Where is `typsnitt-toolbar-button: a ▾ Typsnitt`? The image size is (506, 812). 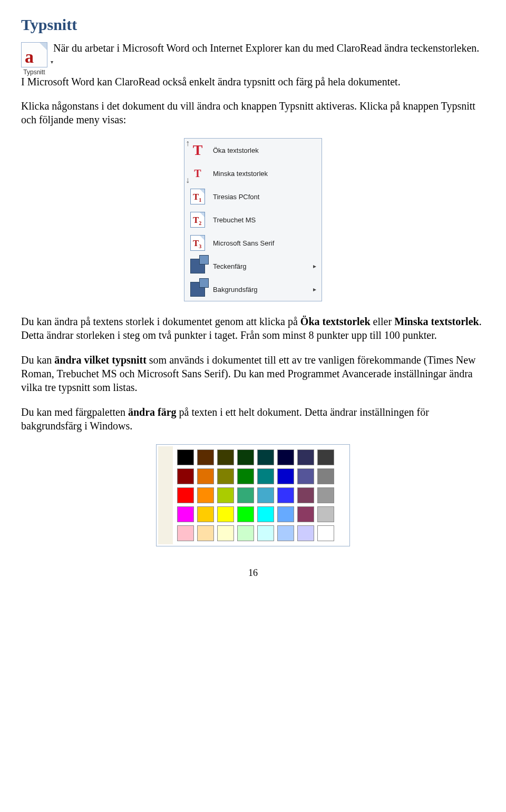 typsnitt-toolbar-button: a ▾ Typsnitt is located at coordinates (34, 59).